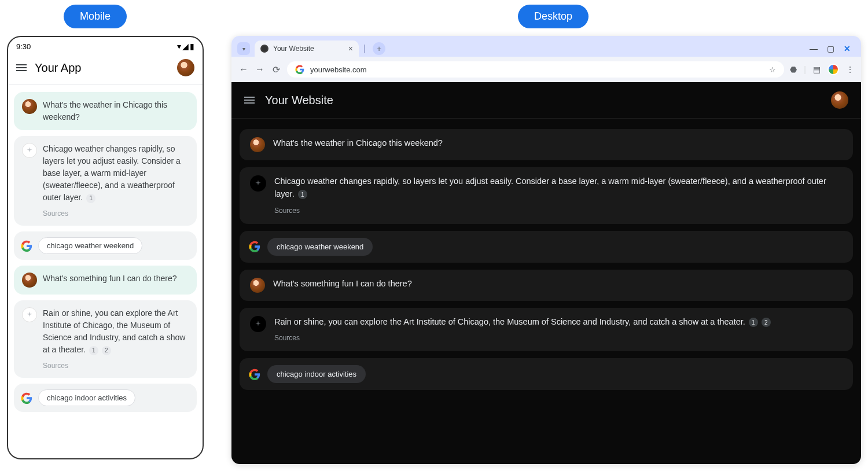 This screenshot has width=868, height=471. I want to click on forward-button: →, so click(260, 69).